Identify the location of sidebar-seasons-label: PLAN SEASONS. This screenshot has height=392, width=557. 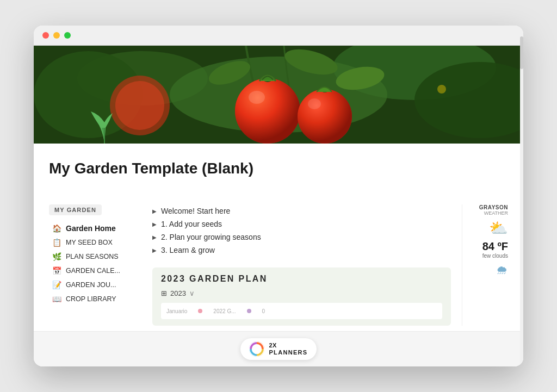
(92, 257).